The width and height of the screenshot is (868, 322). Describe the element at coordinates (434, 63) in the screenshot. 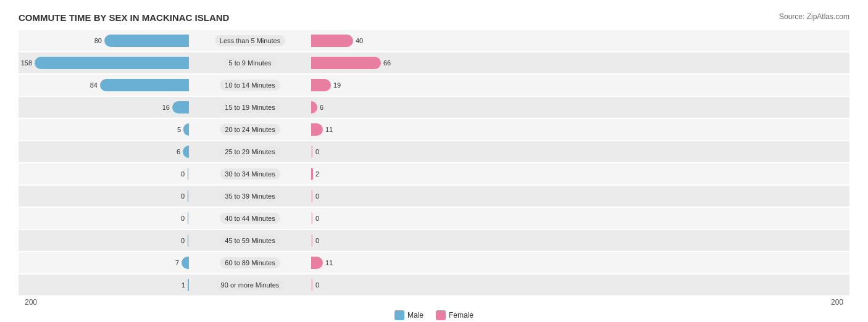

I see `chart-row: 158 5 to 9 Minutes 66` at that location.